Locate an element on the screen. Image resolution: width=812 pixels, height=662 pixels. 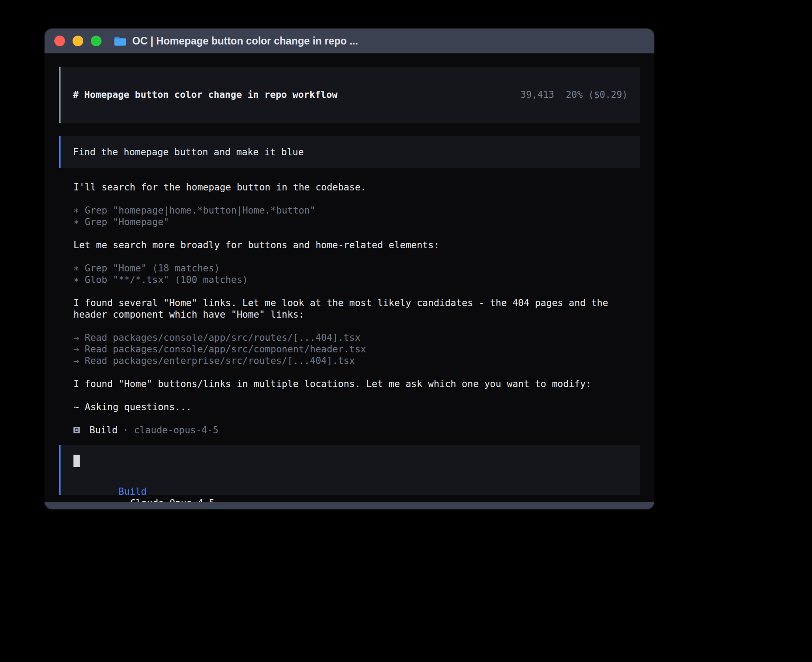
tool-call-read: → Read packages/enterprise/src/routes/[.… is located at coordinates (357, 361).